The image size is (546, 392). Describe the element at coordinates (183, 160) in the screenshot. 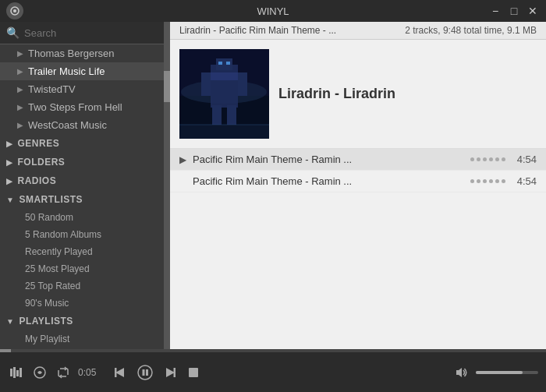

I see `play-icon: ▶` at that location.